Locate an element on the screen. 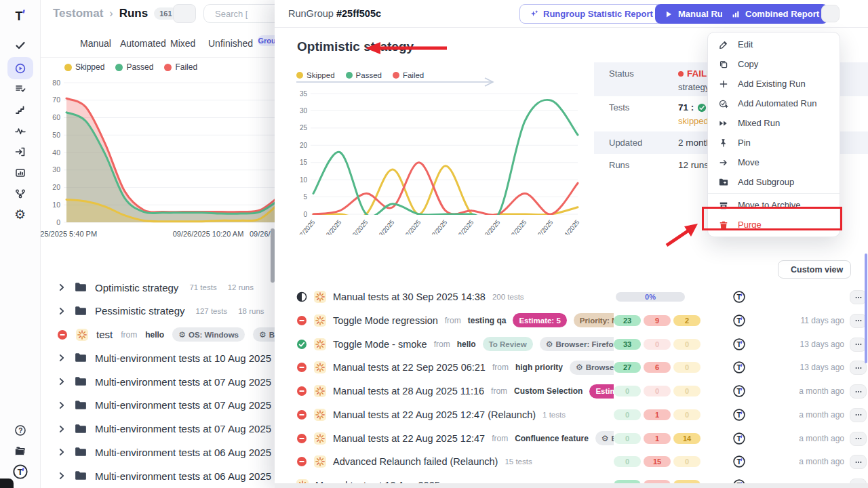 Image resolution: width=868 pixels, height=488 pixels. menu-item-move: Move is located at coordinates (774, 163).